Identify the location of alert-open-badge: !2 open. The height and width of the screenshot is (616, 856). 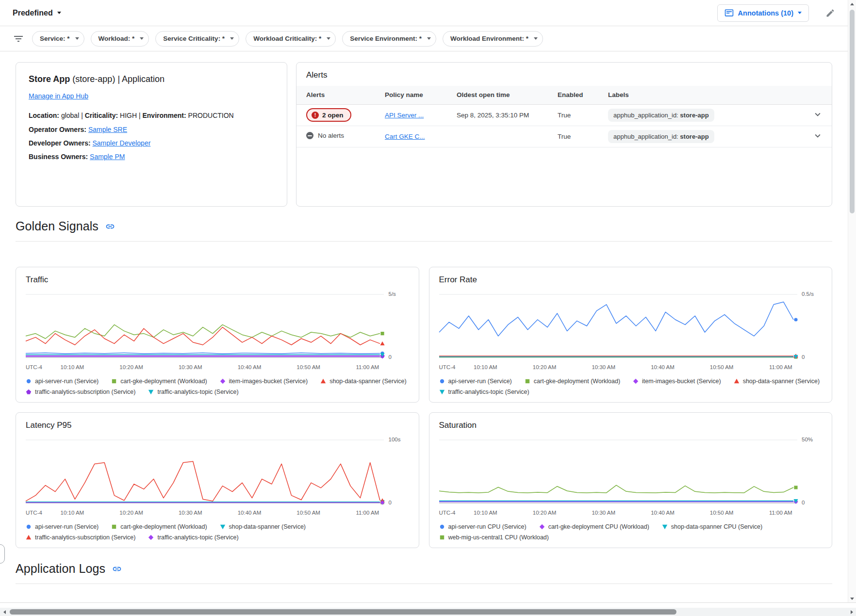
(329, 115).